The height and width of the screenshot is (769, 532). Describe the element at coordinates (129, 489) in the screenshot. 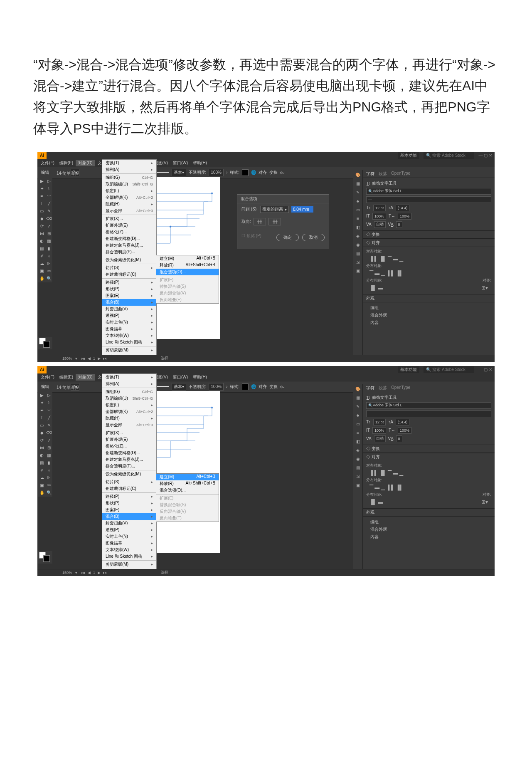

I see `menu-item: 创建裁切标记(C)` at that location.